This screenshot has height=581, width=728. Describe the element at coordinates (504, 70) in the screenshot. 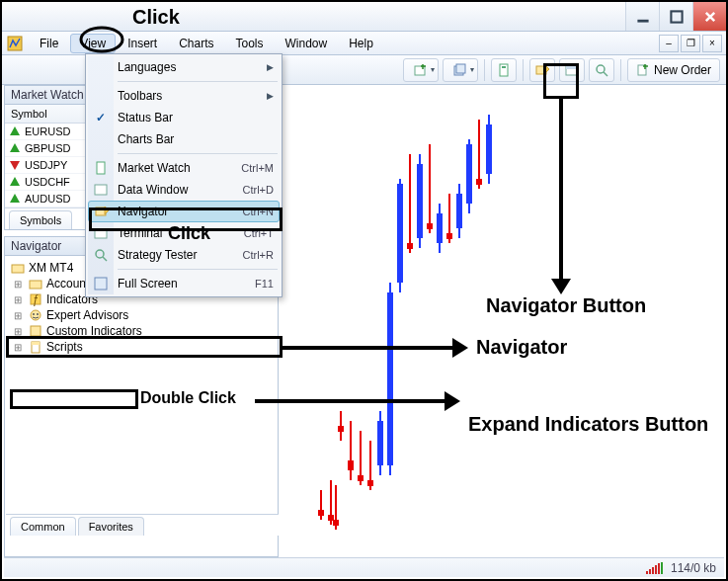

I see `toolbar-market-watch-button` at that location.